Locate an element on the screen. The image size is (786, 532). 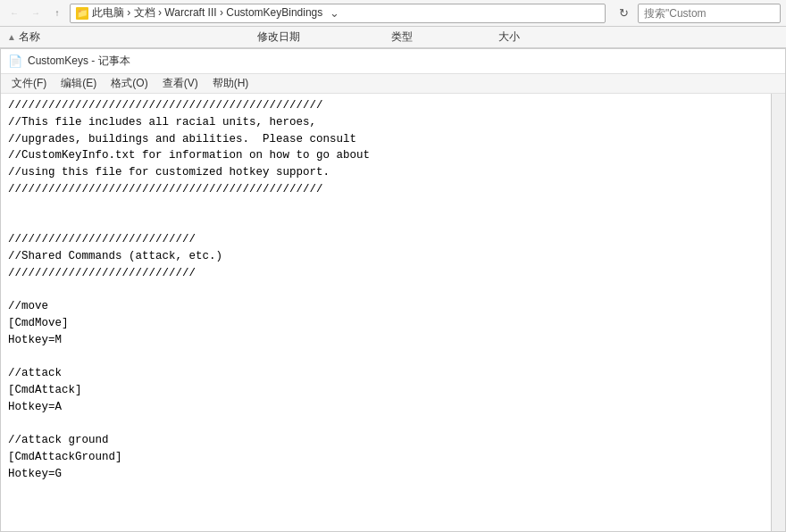
address-dropdown-button: ⌄ is located at coordinates (334, 13).